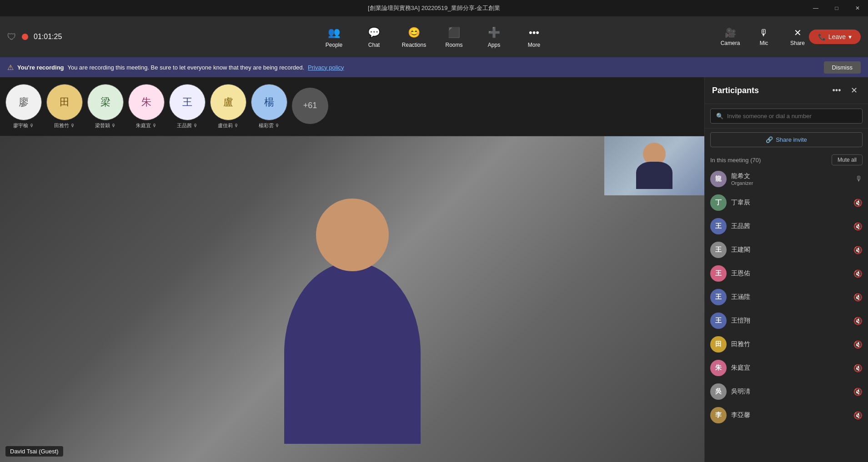 The image size is (868, 462). What do you see at coordinates (787, 344) in the screenshot?
I see `participant-item-tianyc: 田 田雅竹 🔇` at bounding box center [787, 344].